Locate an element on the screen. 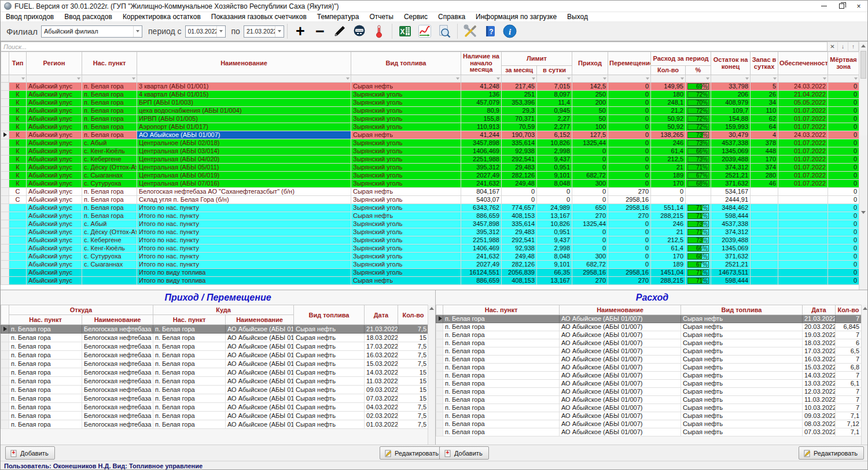 This screenshot has height=470, width=868. cell-date: 16.03.2022 is located at coordinates (381, 355).